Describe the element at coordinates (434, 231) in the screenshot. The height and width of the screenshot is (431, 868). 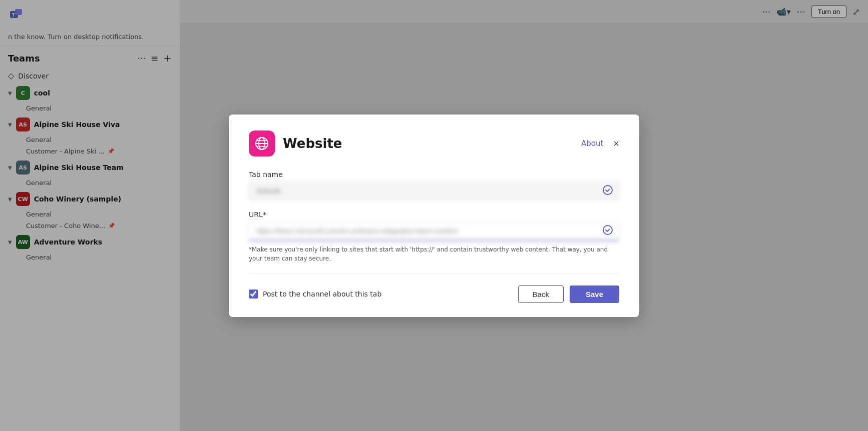
I see `url-input-wrapper` at that location.